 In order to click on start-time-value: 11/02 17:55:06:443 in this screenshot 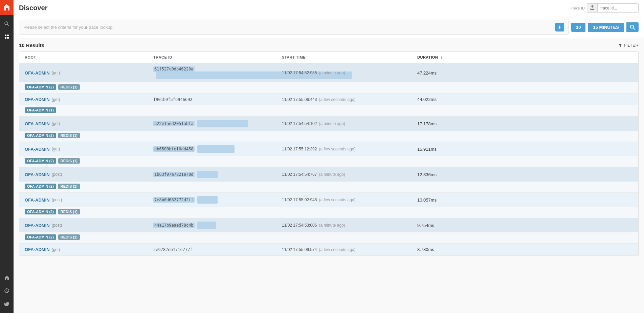, I will do `click(299, 100)`.